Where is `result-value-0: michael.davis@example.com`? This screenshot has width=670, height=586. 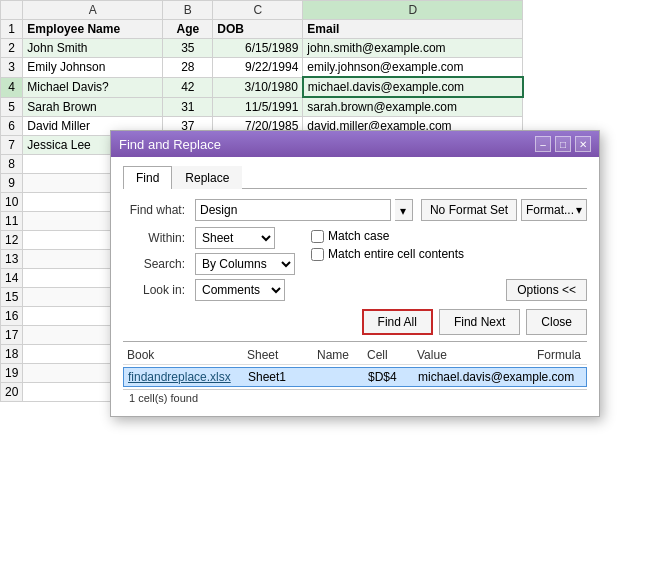
result-value-0: michael.davis@example.com is located at coordinates (478, 377).